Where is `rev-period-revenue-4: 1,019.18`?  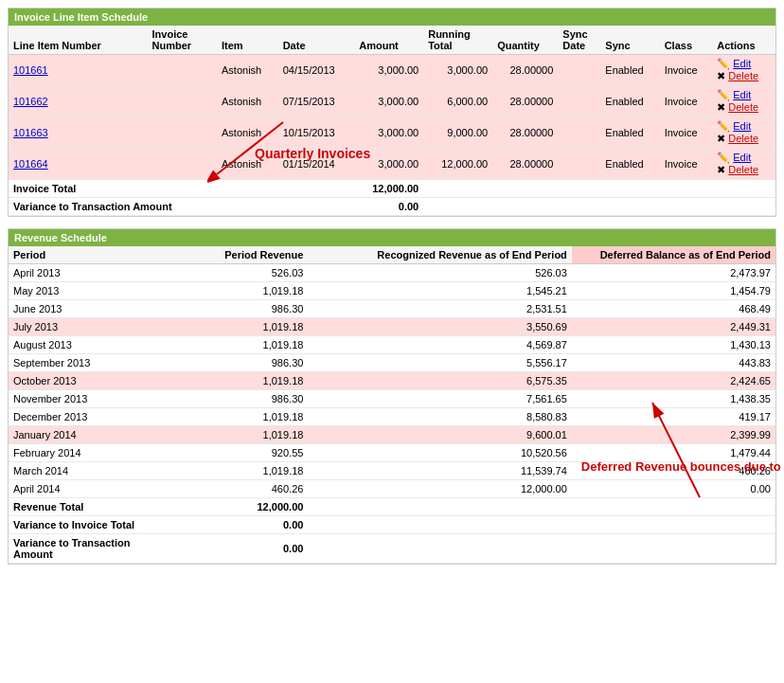
rev-period-revenue-4: 1,019.18 is located at coordinates (242, 345).